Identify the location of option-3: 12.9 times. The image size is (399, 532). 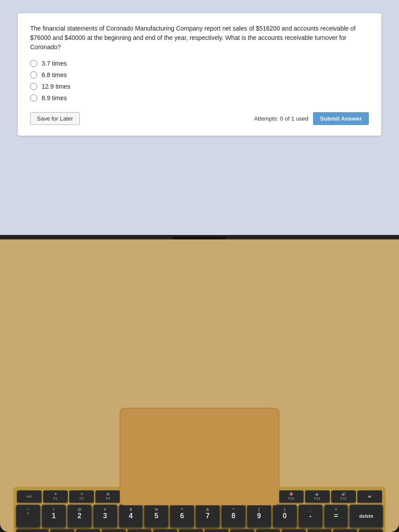
(200, 86).